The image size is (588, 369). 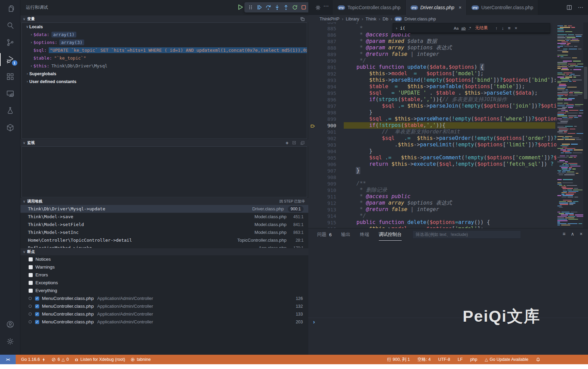 What do you see at coordinates (564, 234) in the screenshot?
I see `panel-filter-icon: ≡` at bounding box center [564, 234].